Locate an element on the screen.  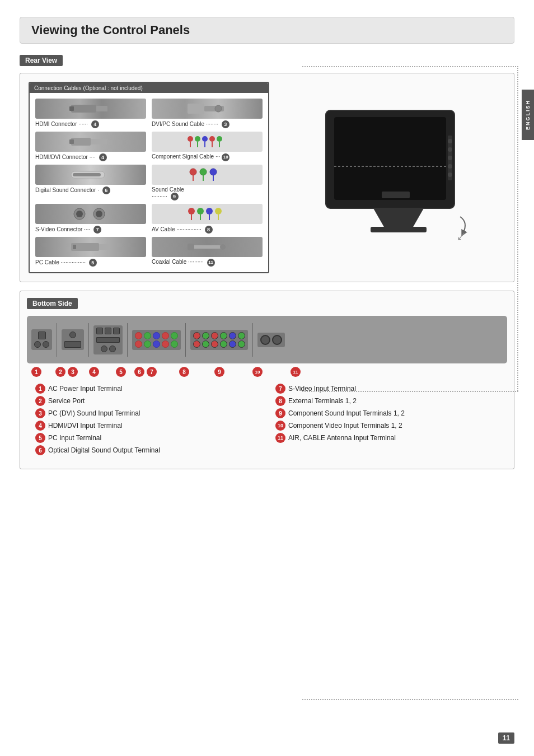
port-rca-b1 is located at coordinates (157, 336).